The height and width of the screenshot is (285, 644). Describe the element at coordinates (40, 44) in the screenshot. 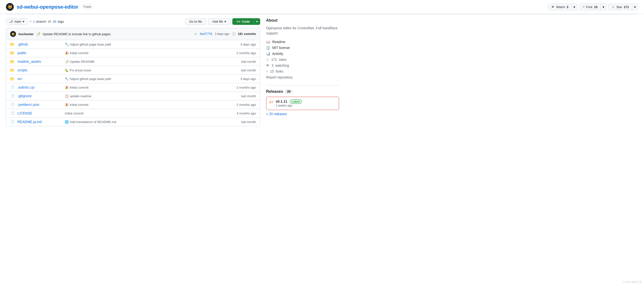

I see `file-name-link: .github` at that location.